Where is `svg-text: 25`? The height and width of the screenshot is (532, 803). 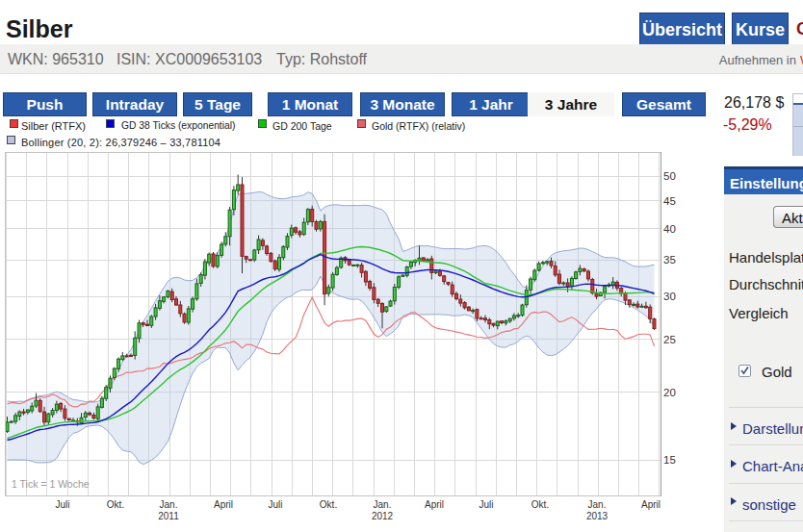
svg-text: 25 is located at coordinates (670, 340).